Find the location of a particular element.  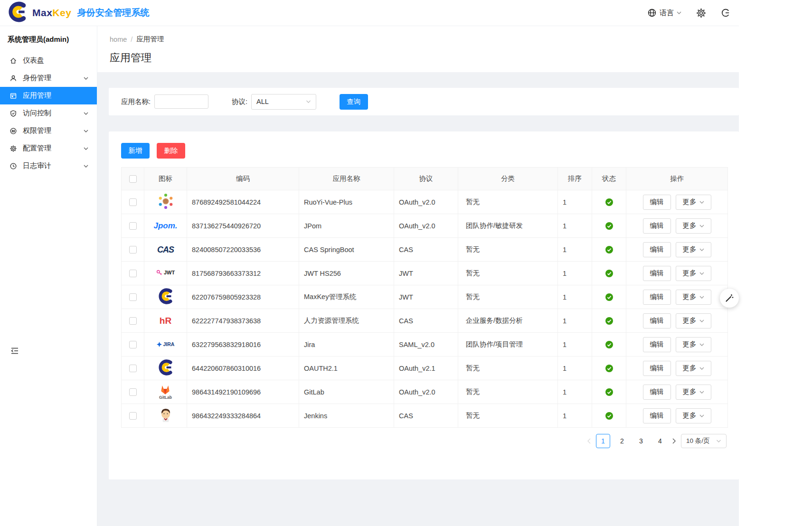

col-header-code: 编码 is located at coordinates (243, 179).